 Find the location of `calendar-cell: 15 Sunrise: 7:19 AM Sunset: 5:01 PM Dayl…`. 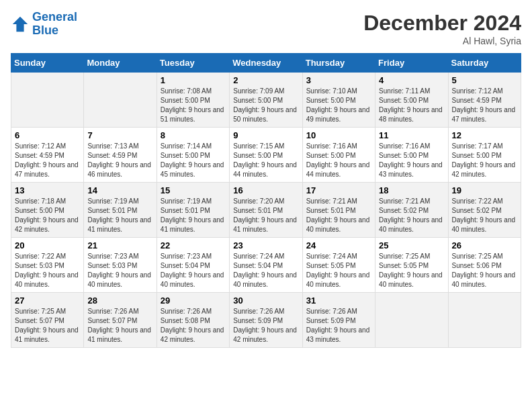

calendar-cell: 15 Sunrise: 7:19 AM Sunset: 5:01 PM Dayl… is located at coordinates (193, 210).